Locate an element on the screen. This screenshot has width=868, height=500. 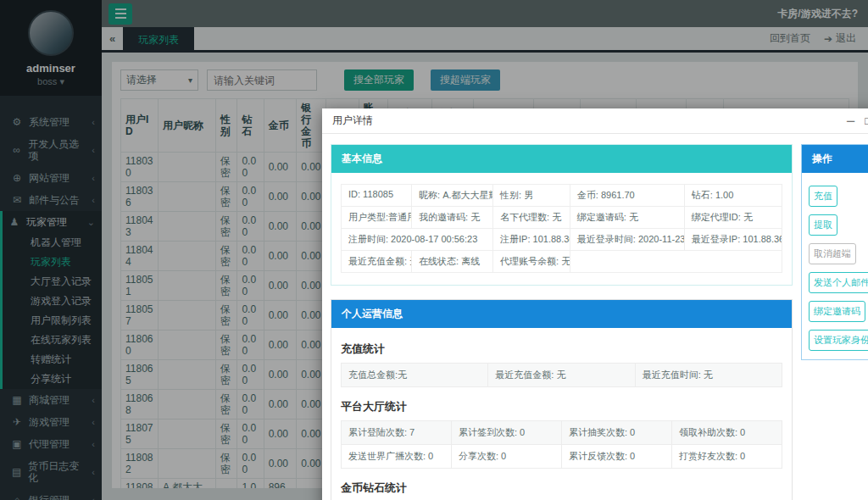
basic-info-cell: 性别: 男 is located at coordinates (532, 195).